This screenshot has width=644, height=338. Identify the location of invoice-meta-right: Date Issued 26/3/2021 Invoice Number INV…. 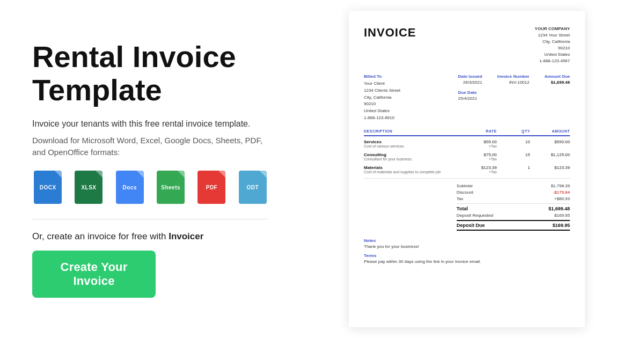
(514, 98).